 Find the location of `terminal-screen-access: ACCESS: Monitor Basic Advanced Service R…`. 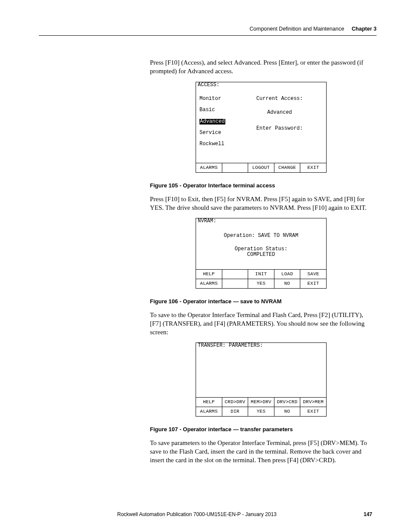

terminal-screen-access: ACCESS: Monitor Basic Advanced Service R… is located at coordinates (261, 128).